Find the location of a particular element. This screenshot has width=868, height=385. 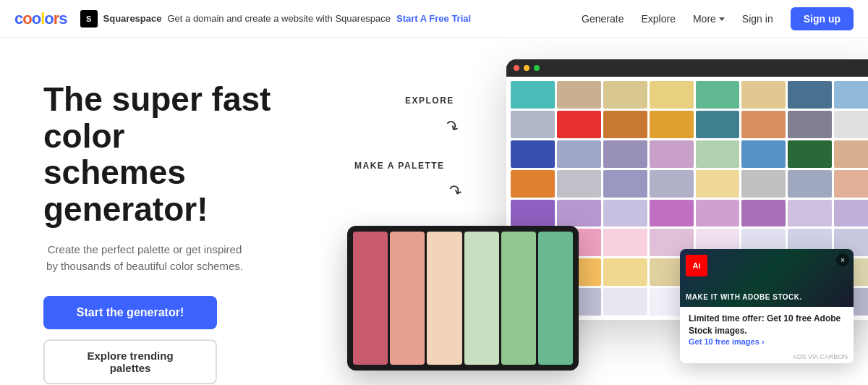

dot-yellow is located at coordinates (527, 68).